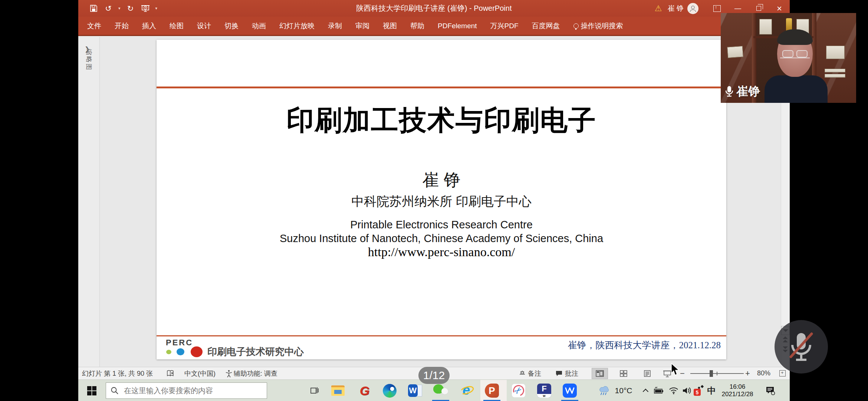  I want to click on tab-view: 视图, so click(390, 26).